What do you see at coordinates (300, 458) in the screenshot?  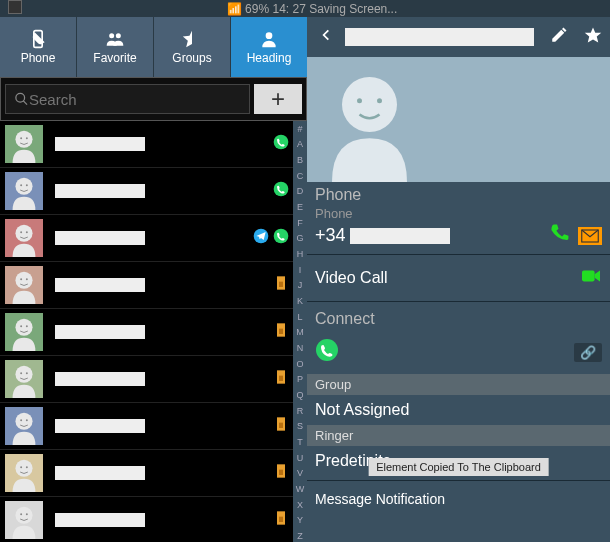 I see `alpha-letter: U` at bounding box center [300, 458].